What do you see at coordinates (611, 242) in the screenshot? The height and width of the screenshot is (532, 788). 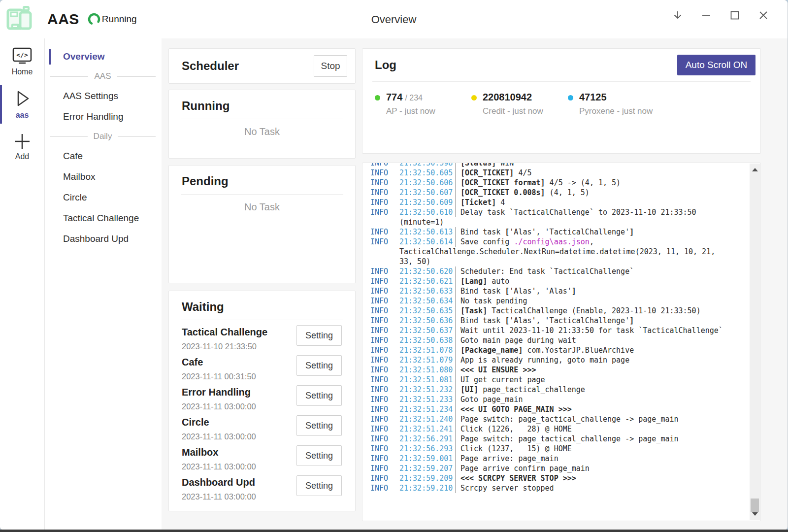 I see `log-message: Save config ./config\aas.json,` at bounding box center [611, 242].